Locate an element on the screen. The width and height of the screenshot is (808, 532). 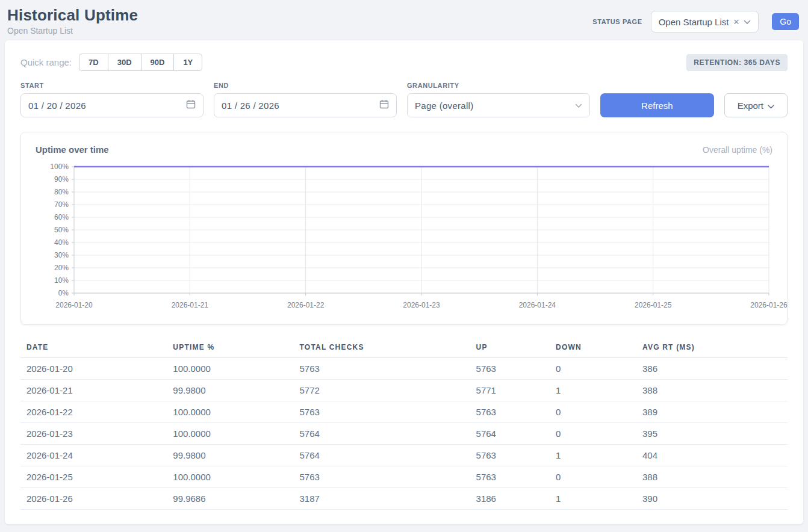
column-header: TOTAL CHECKS is located at coordinates (382, 348).